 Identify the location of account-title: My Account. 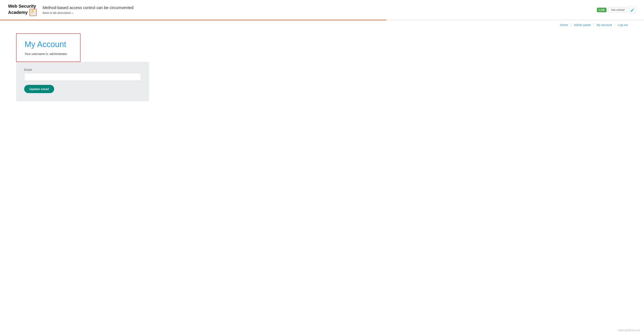
(48, 44).